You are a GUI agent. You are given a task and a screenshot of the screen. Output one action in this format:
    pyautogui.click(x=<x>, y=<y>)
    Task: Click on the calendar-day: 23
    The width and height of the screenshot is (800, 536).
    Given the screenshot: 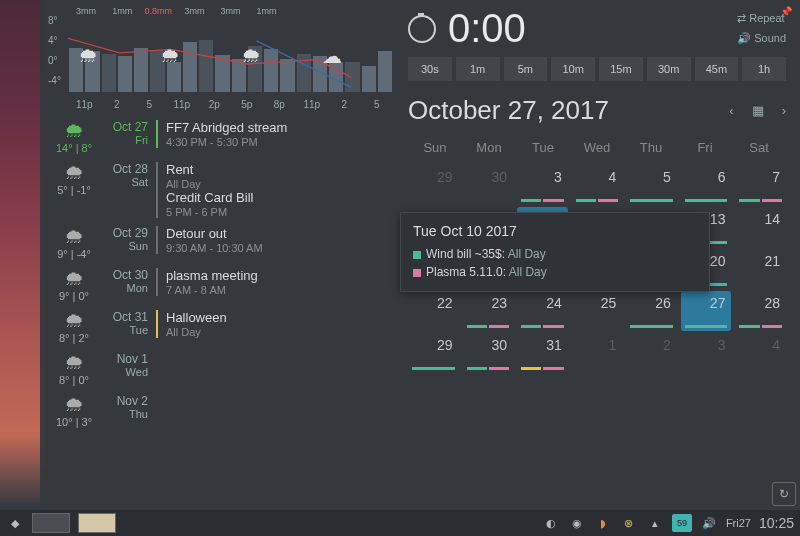 What is the action you would take?
    pyautogui.click(x=488, y=311)
    